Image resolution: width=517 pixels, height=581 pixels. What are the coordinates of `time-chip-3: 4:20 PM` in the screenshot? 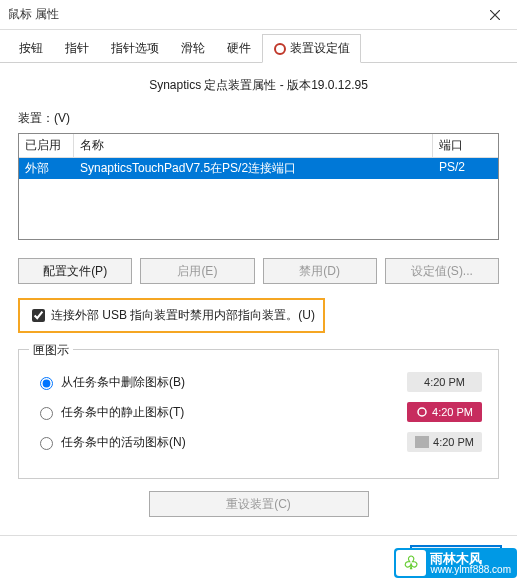 It's located at (444, 442).